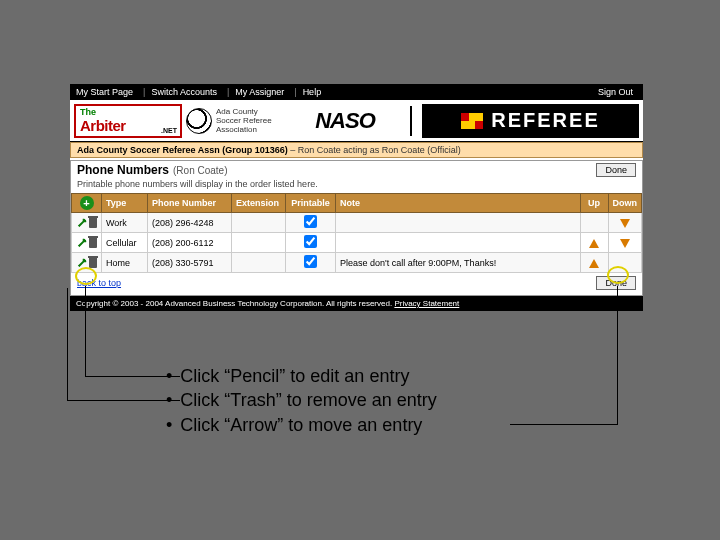 The height and width of the screenshot is (540, 720). I want to click on arbiter-logo-net: .NET, so click(169, 130).